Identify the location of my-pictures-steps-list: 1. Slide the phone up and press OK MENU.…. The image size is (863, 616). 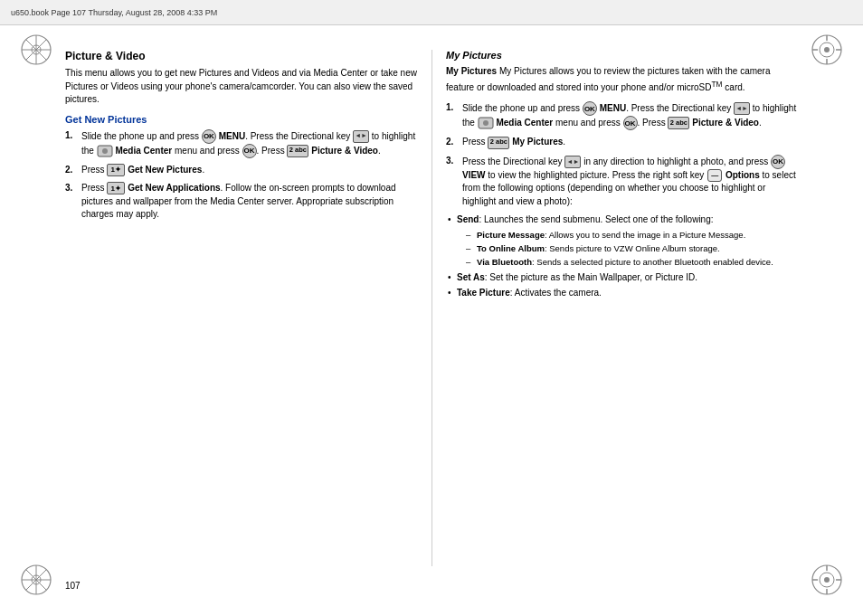
(622, 155).